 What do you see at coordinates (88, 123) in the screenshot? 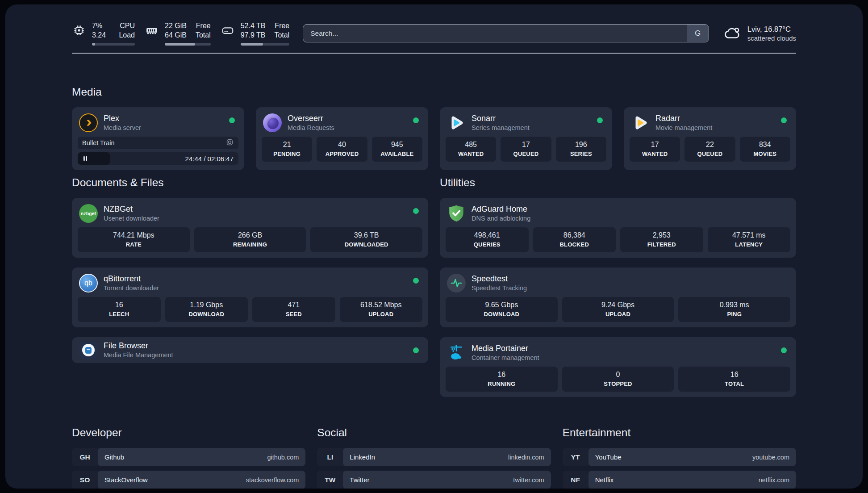
I see `plex-icon` at bounding box center [88, 123].